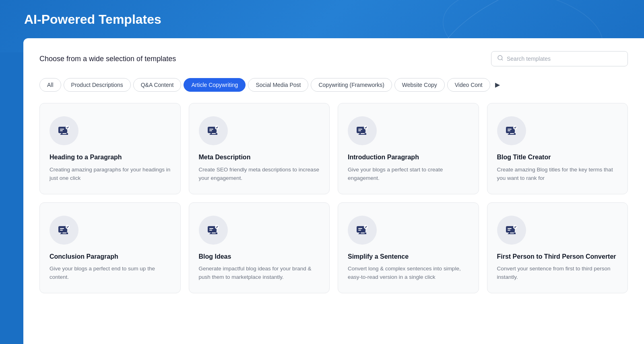 The width and height of the screenshot is (644, 344). I want to click on card-introduction-paragraph: Introduction Paragraph Give your blogs a…, so click(408, 149).